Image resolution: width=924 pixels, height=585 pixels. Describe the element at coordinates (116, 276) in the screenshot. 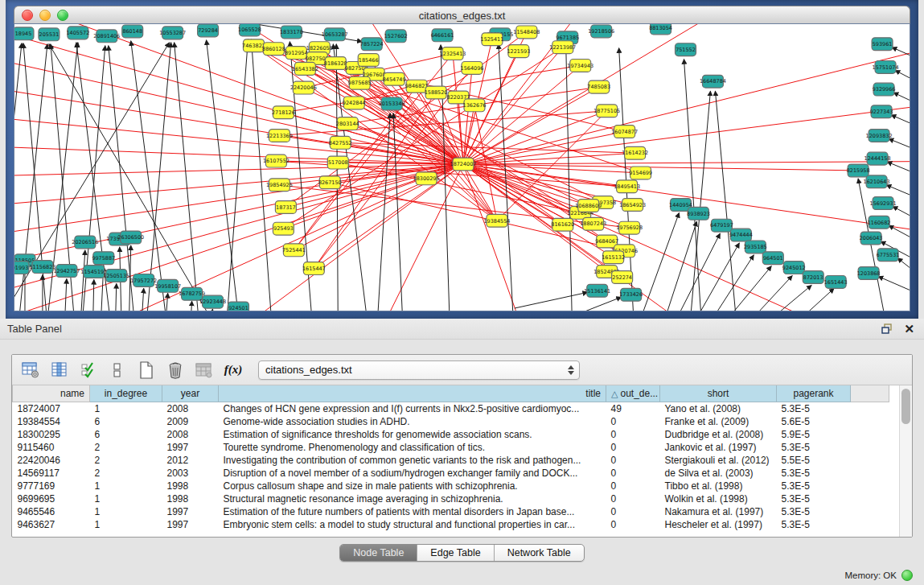

I see `graph-node: 12505135` at that location.